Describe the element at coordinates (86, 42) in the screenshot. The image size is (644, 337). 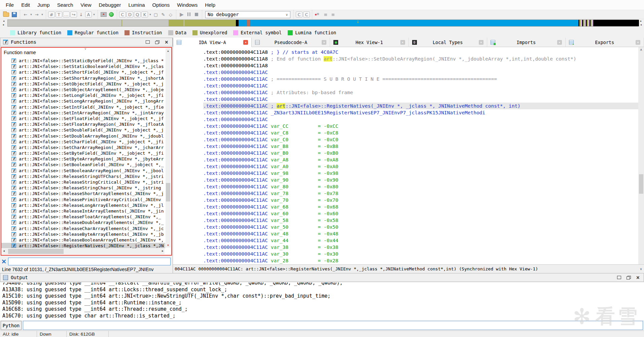
I see `functions-title-bar: f Functions ×` at that location.